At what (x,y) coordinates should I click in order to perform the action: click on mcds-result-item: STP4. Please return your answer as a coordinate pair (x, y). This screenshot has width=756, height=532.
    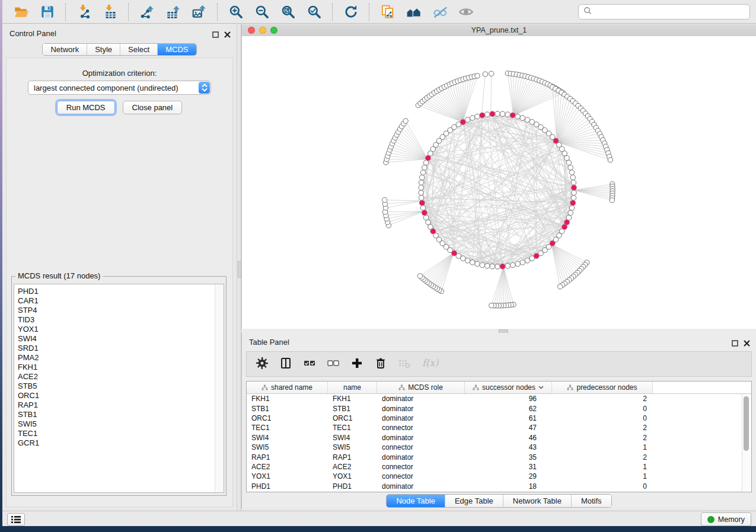
    Looking at the image, I should click on (119, 310).